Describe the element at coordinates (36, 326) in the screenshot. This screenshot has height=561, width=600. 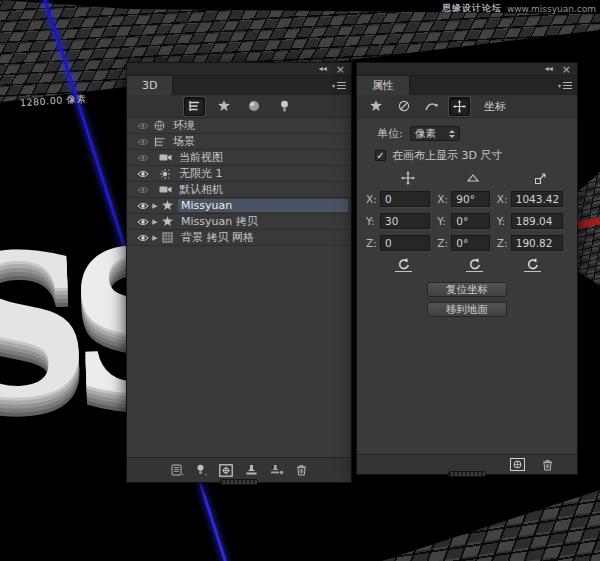
I see `letter-s-1: S` at that location.